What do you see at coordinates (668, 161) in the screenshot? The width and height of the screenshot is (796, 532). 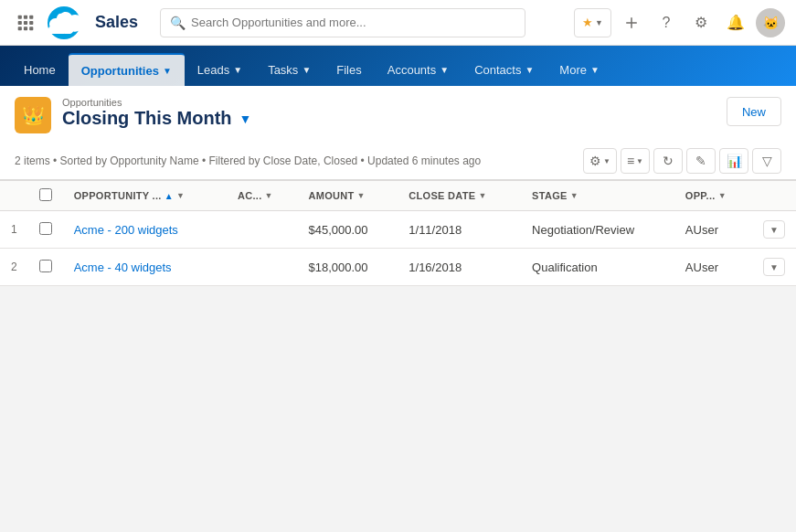 I see `refresh-button: ↻` at bounding box center [668, 161].